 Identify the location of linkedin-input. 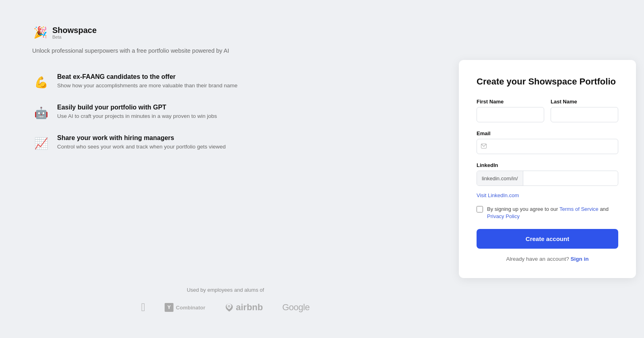
(571, 178).